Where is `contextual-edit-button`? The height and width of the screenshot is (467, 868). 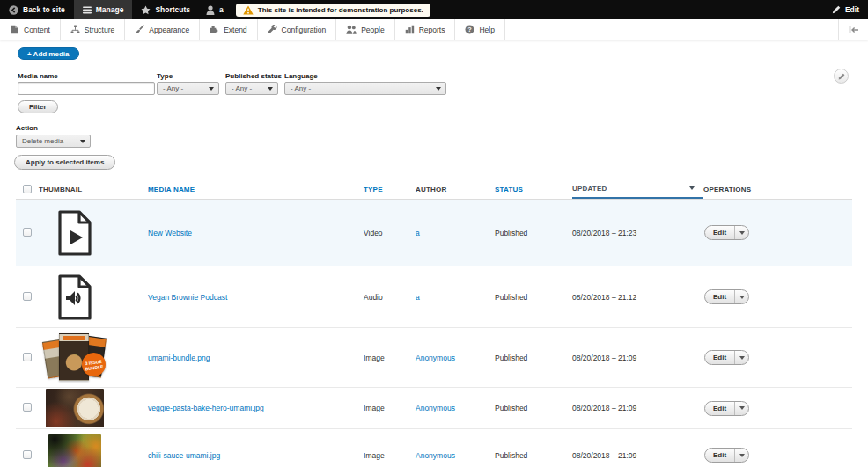
contextual-edit-button is located at coordinates (842, 76).